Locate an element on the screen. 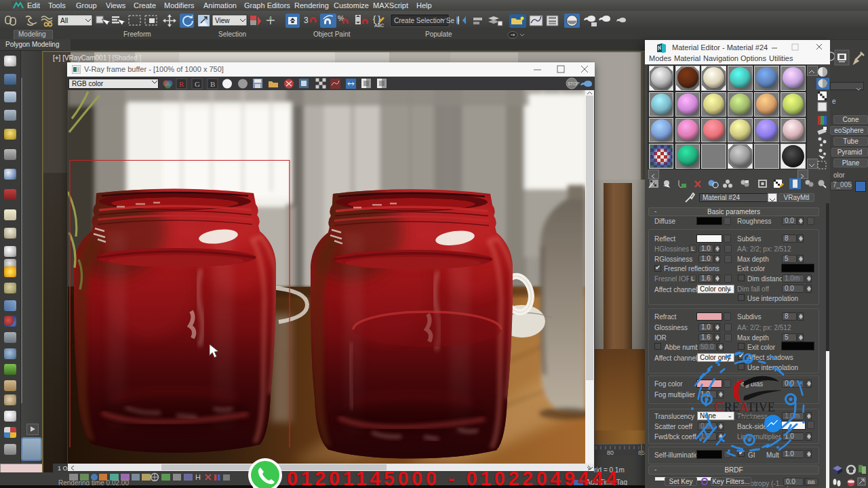  svg-text: Group is located at coordinates (745, 418).